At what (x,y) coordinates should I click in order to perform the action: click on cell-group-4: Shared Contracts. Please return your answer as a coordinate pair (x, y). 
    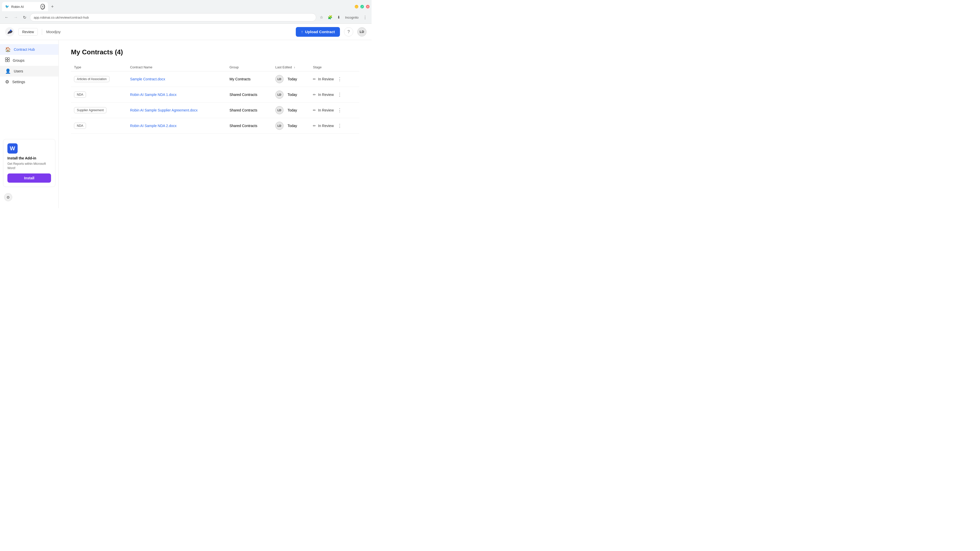
    Looking at the image, I should click on (249, 126).